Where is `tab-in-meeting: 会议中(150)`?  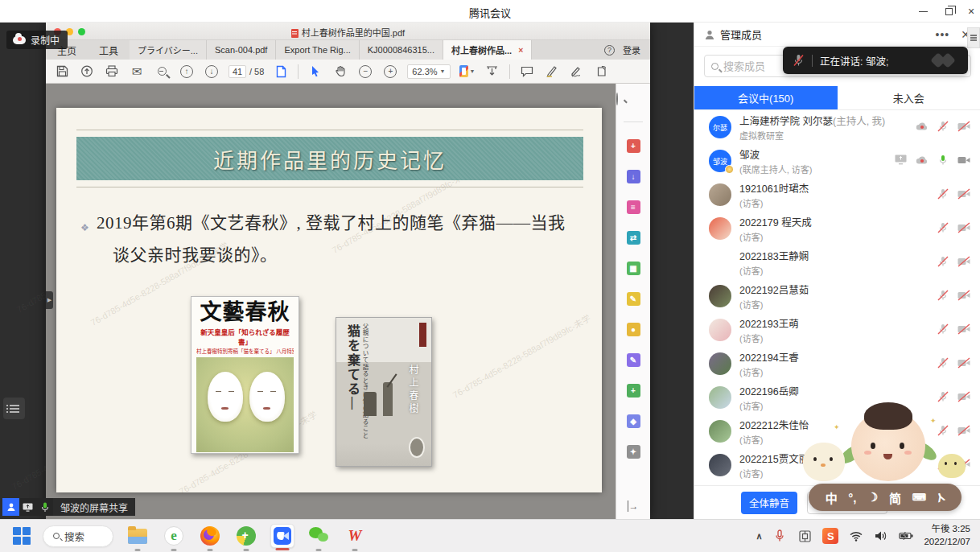 tab-in-meeting: 会议中(150) is located at coordinates (766, 98).